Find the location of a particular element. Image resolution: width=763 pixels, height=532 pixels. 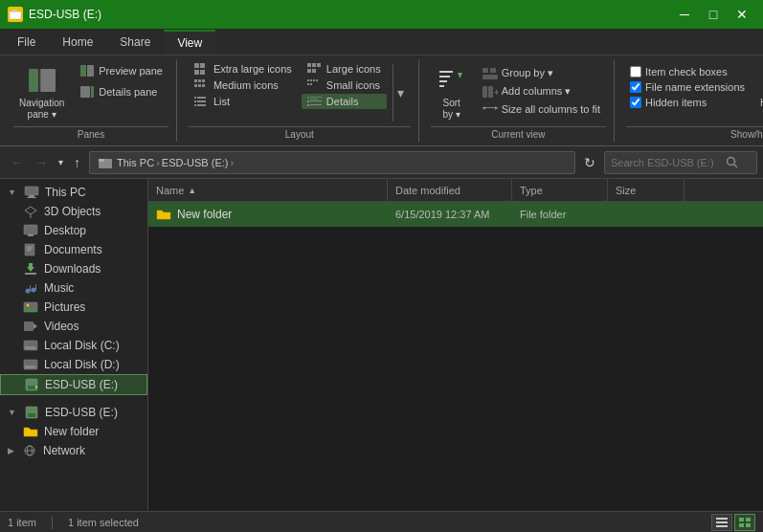

item-checkboxes-check: Item check boxes is located at coordinates (687, 72).